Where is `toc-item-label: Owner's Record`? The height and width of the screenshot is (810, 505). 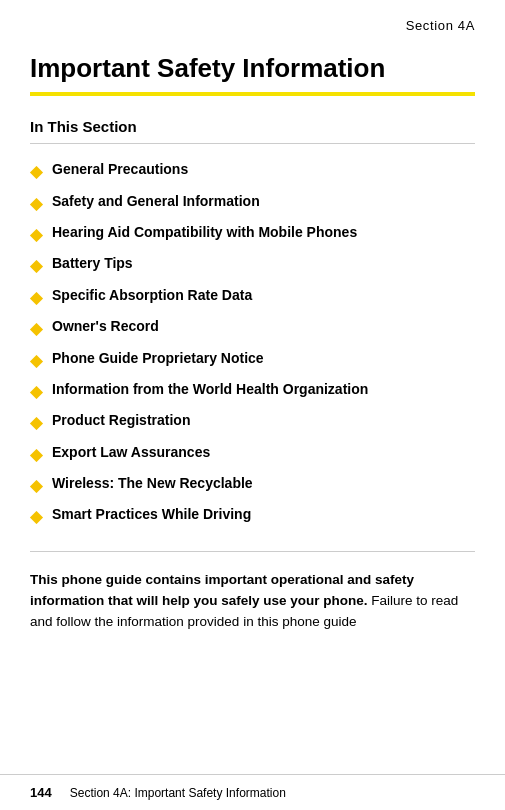 toc-item-label: Owner's Record is located at coordinates (106, 327).